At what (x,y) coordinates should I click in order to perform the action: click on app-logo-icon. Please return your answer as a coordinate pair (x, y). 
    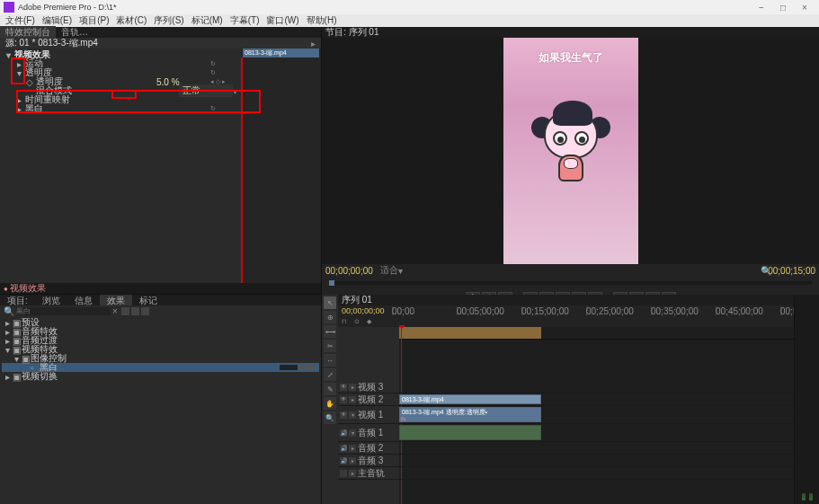
    Looking at the image, I should click on (9, 7).